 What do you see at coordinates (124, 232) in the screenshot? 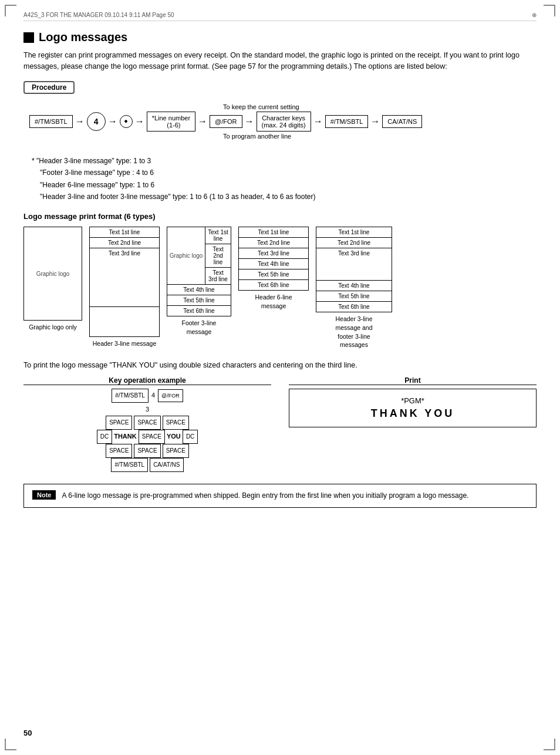
I see `t2-row1: Text 1st line` at bounding box center [124, 232].